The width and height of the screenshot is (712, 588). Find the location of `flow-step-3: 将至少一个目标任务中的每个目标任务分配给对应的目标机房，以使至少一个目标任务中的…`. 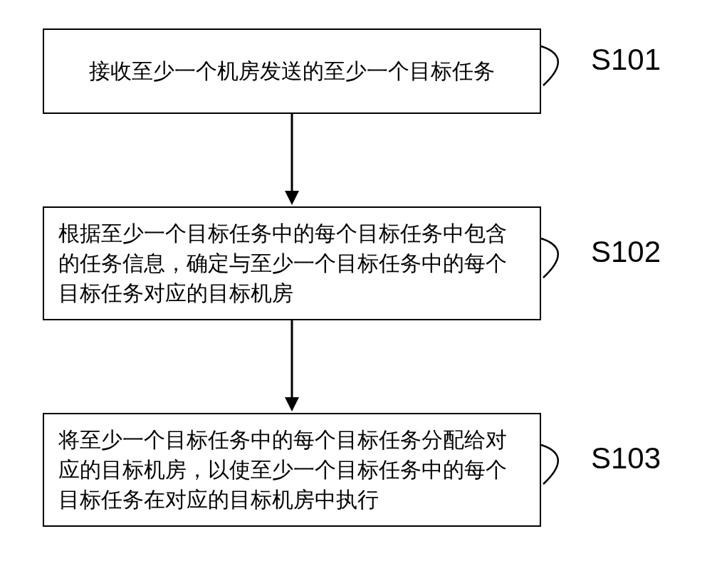

flow-step-3: 将至少一个目标任务中的每个目标任务分配给对应的目标机房，以使至少一个目标任务中的… is located at coordinates (292, 470).